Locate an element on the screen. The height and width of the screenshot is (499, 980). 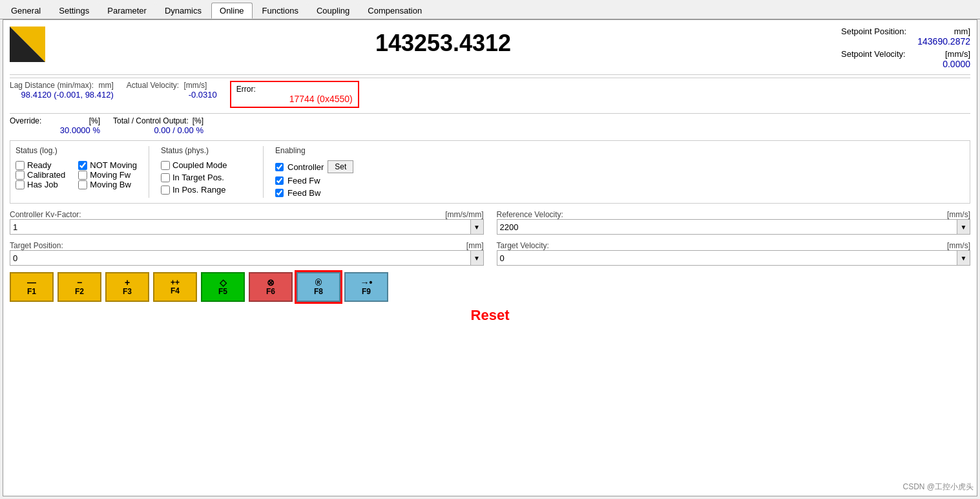
setpoint-position-unit: mm] is located at coordinates (963, 31).